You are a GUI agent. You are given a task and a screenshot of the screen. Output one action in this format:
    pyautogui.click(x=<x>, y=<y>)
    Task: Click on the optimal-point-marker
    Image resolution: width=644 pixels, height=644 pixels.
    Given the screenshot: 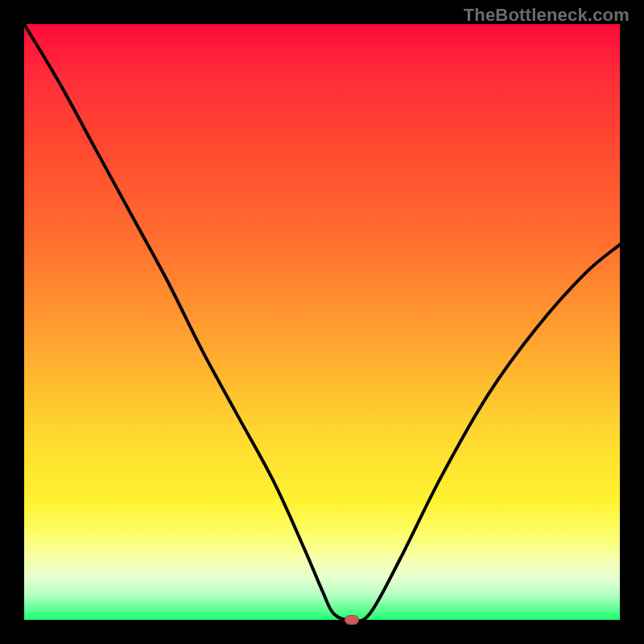 What is the action you would take?
    pyautogui.click(x=352, y=620)
    